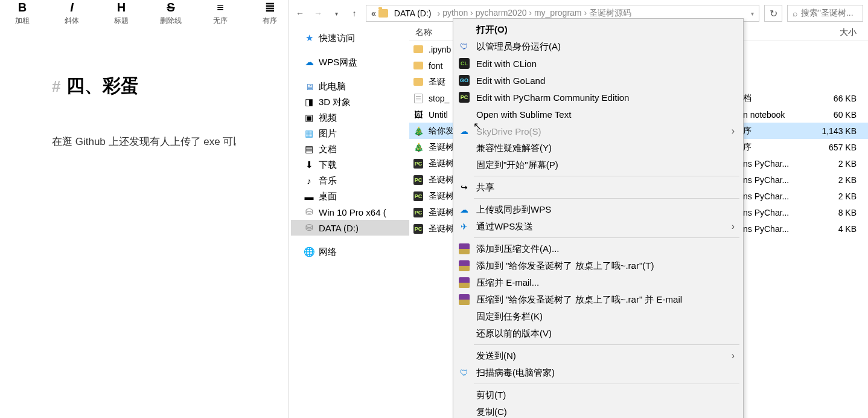  What do you see at coordinates (598, 47) in the screenshot?
I see `ctx-item: 🛡 以管理员身份运行(A)` at bounding box center [598, 47].